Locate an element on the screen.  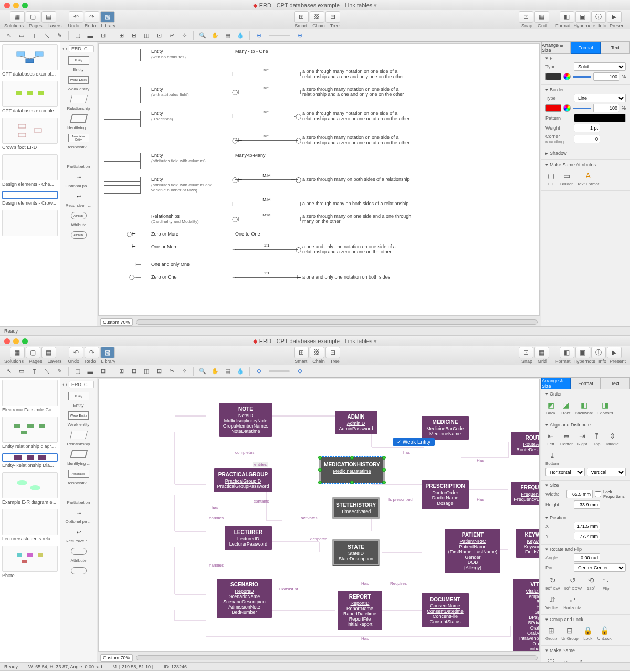
fill-color-swatch is located at coordinates (553, 77).